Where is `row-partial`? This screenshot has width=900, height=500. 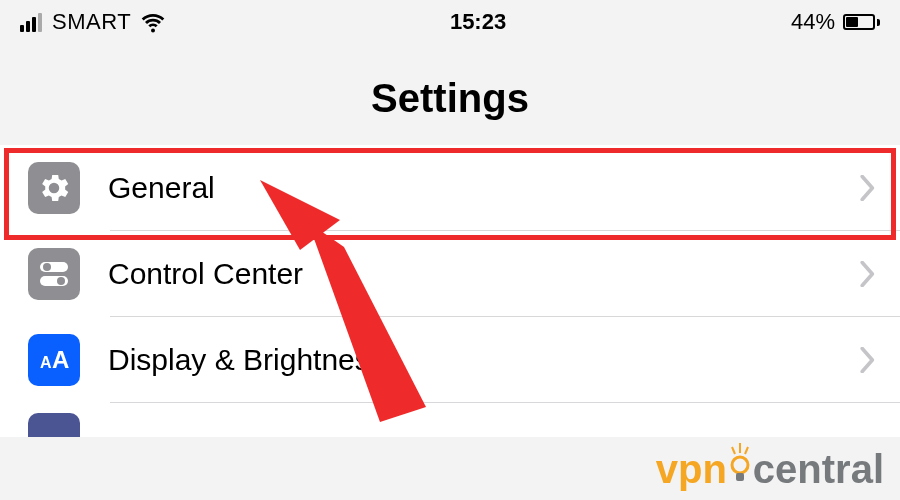 row-partial is located at coordinates (450, 420).